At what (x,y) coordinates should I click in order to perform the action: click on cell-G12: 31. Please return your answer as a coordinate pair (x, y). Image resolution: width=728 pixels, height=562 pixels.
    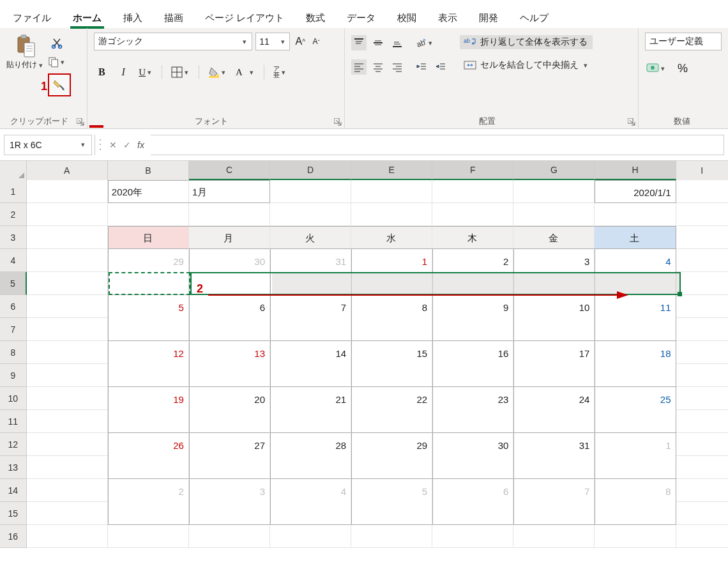
    Looking at the image, I should click on (554, 444).